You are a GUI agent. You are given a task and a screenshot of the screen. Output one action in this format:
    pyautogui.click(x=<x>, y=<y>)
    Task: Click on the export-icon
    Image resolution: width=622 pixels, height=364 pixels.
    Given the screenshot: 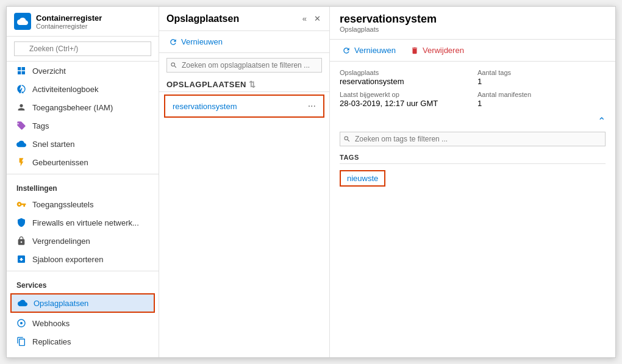 What is the action you would take?
    pyautogui.click(x=21, y=259)
    